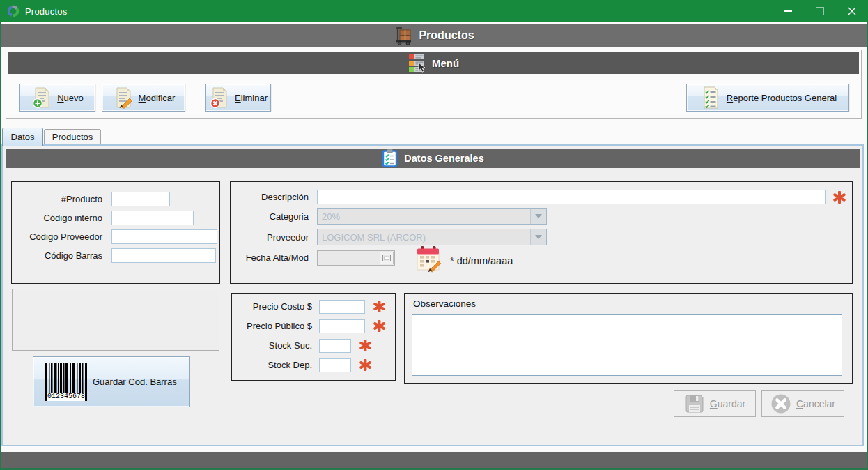 The width and height of the screenshot is (868, 470). I want to click on window-controls, so click(820, 11).